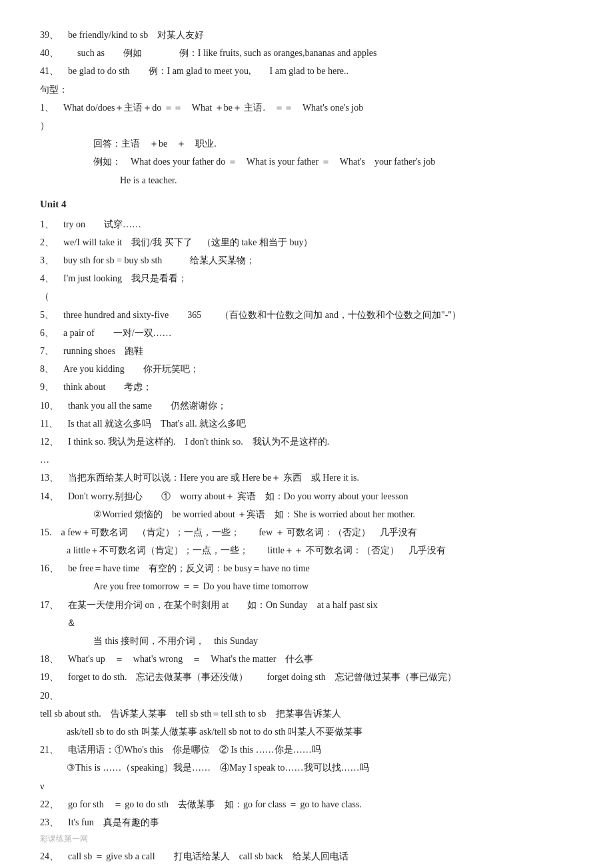 This screenshot has height=868, width=613. I want to click on line-u6: 6、 a pair of 一对/一双……, so click(306, 333).